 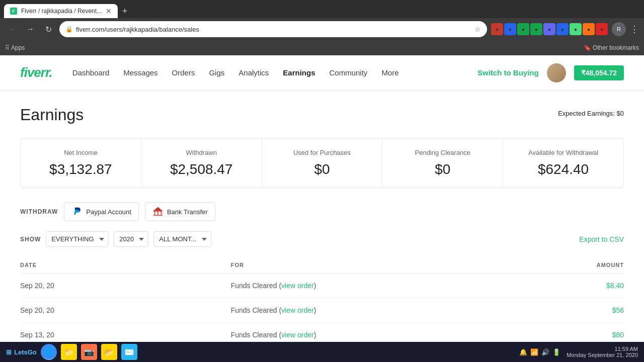 I want to click on tab-title: Fiverr / rajkkapadia / Revent..., so click(x=61, y=11).